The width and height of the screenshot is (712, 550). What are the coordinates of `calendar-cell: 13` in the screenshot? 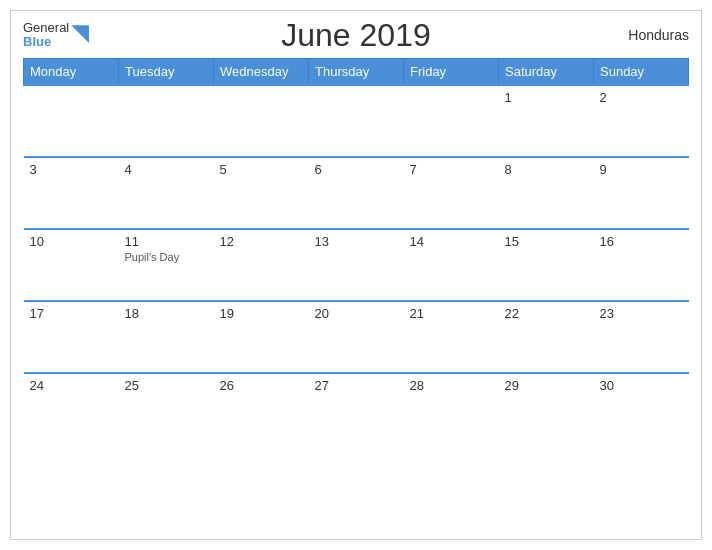 It's located at (356, 265).